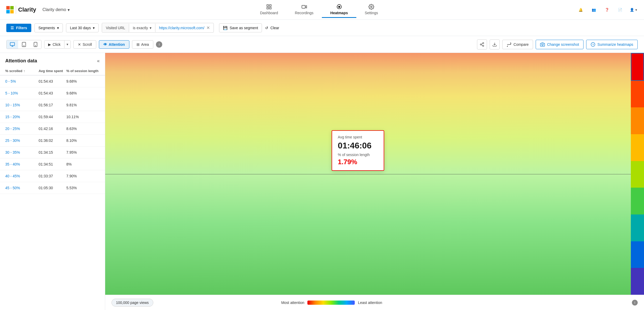 The width and height of the screenshot is (644, 310). Describe the element at coordinates (53, 135) in the screenshot. I see `table-body: 0 - 5% 01:54:43 9.68% 5 - 10% 01:54:43 9…` at that location.